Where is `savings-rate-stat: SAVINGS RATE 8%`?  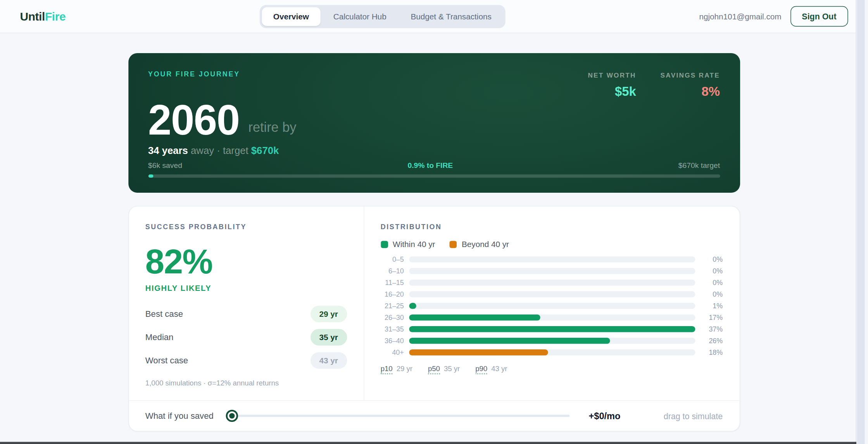 savings-rate-stat: SAVINGS RATE 8% is located at coordinates (690, 85).